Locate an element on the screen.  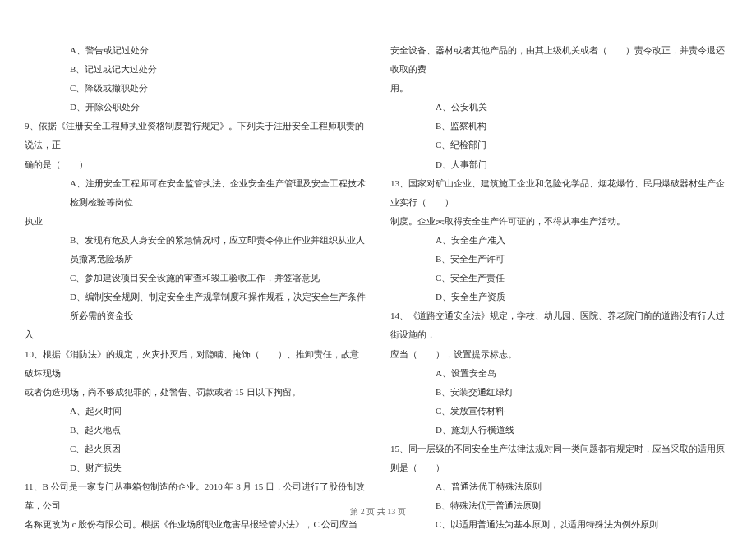
q8-option-a: A、警告或记过处分 is located at coordinates (196, 51).